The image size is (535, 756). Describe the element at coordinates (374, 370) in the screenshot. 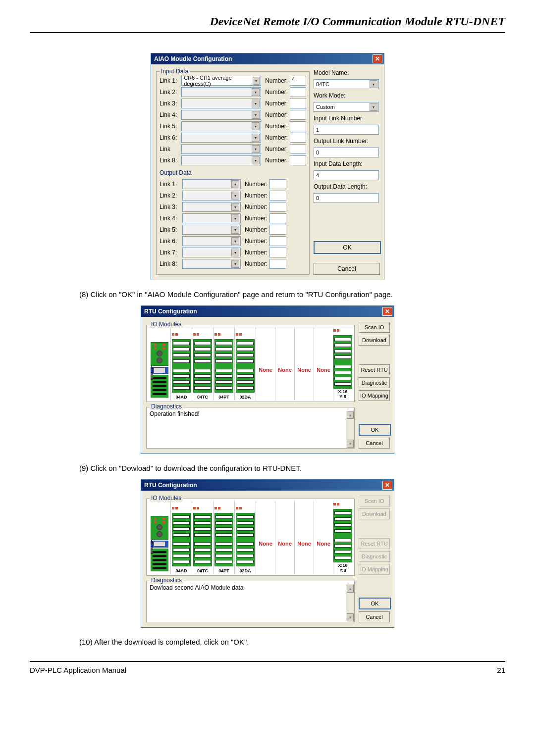

I see `reset-rtu-button: Reset RTU` at that location.